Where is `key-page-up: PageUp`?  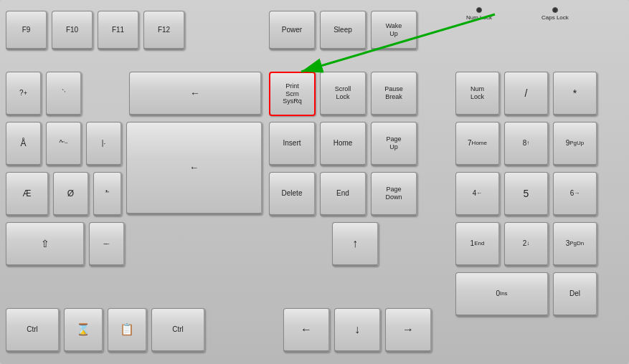
key-page-up: PageUp is located at coordinates (394, 144).